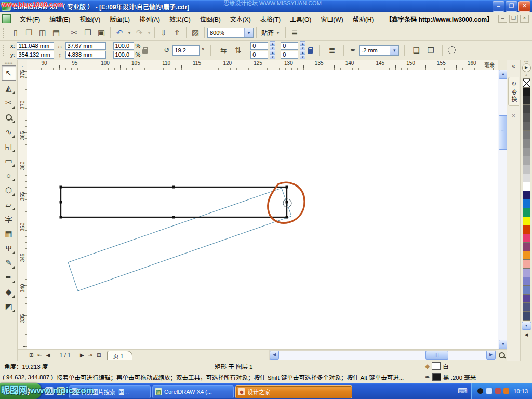  I want to click on export-icon: ⇧, so click(177, 33).